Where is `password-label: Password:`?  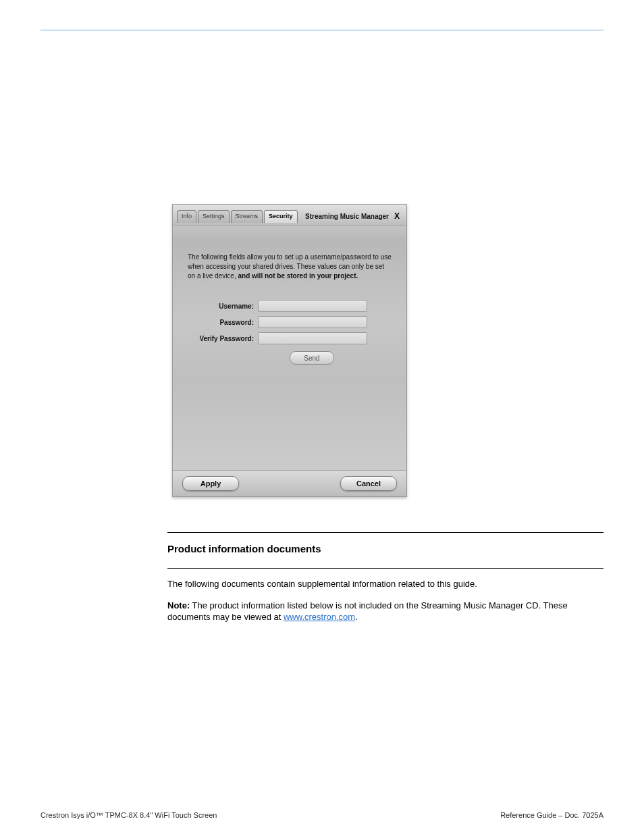
password-label: Password: is located at coordinates (223, 323).